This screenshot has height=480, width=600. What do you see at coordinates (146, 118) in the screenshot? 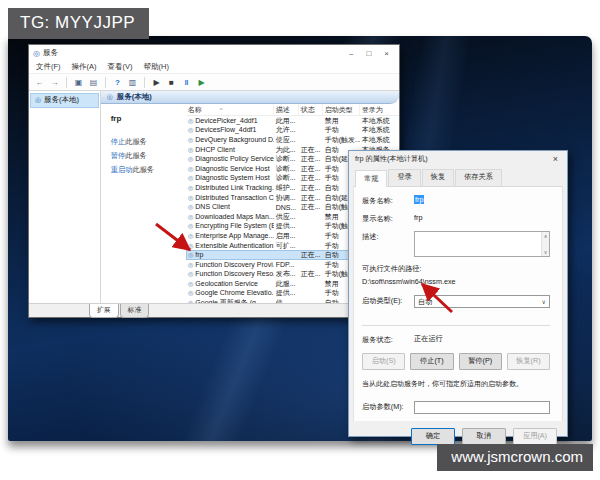
I see `selected-service-name: frp` at bounding box center [146, 118].